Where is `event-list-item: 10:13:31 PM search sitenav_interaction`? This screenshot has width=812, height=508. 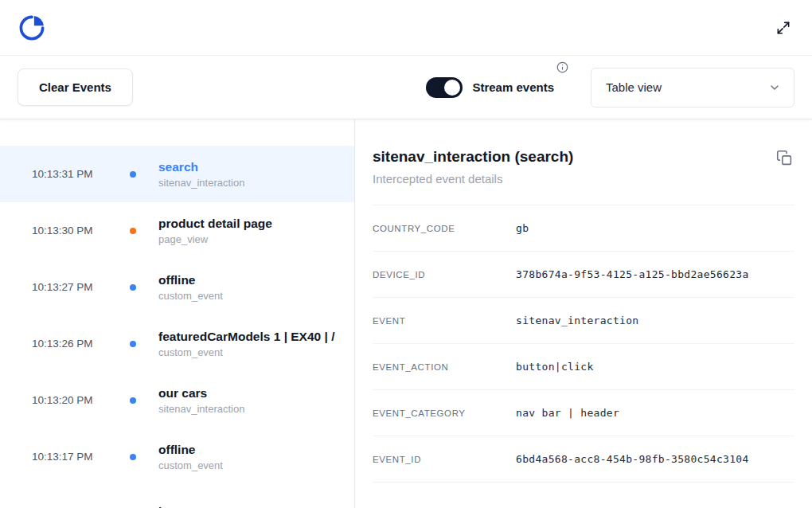
event-list-item: 10:13:31 PM search sitenav_interaction is located at coordinates (177, 174).